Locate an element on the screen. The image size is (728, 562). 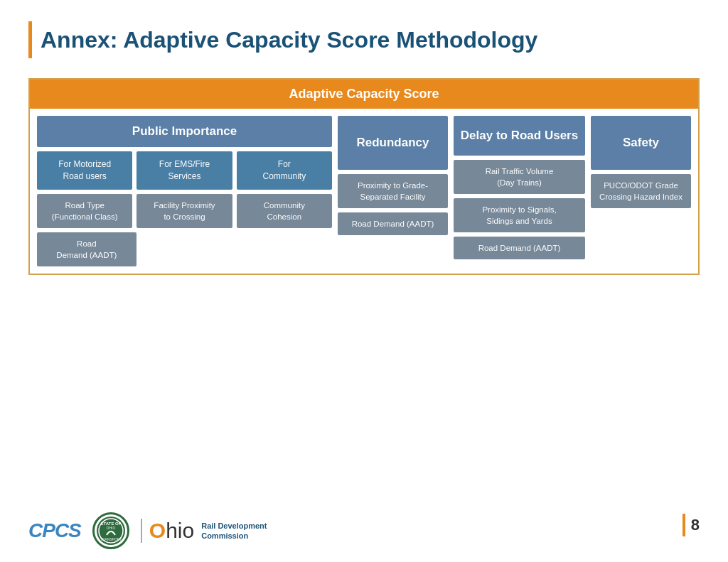
footer-logos: CPCS STATE OF OHIO TRANSPORT Ohio is located at coordinates (364, 531).